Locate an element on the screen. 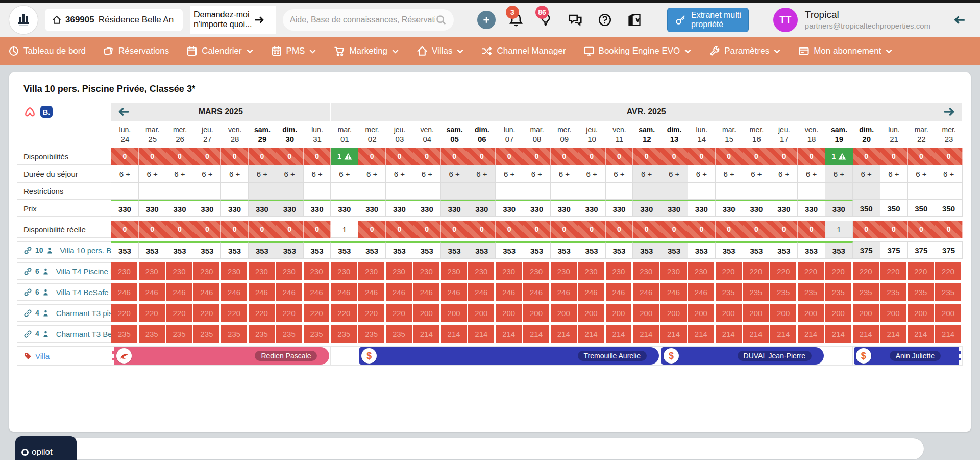  ask-anything-box: Demandez-moi n'importe quoi... is located at coordinates (233, 20).